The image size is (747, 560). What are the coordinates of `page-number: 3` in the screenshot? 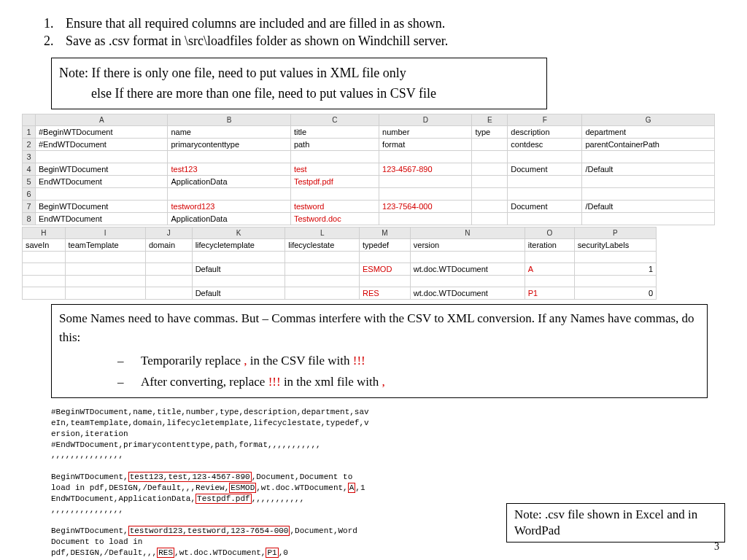 It's located at (716, 547).